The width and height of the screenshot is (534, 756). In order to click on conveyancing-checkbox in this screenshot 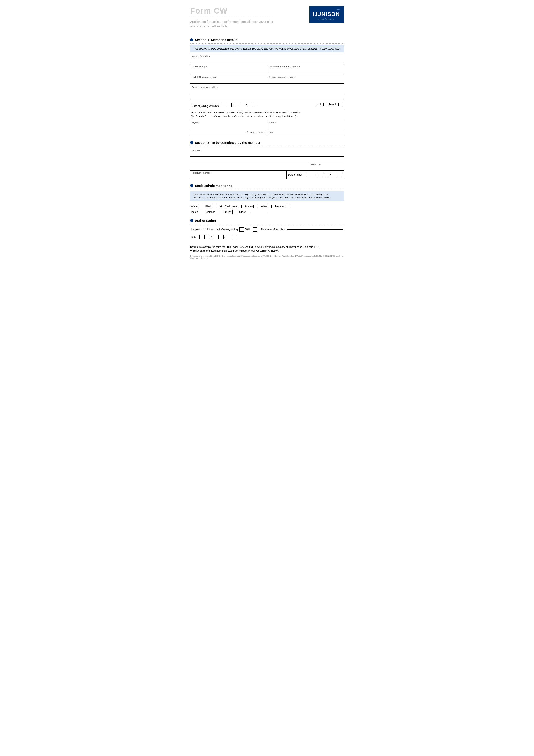, I will do `click(242, 230)`.